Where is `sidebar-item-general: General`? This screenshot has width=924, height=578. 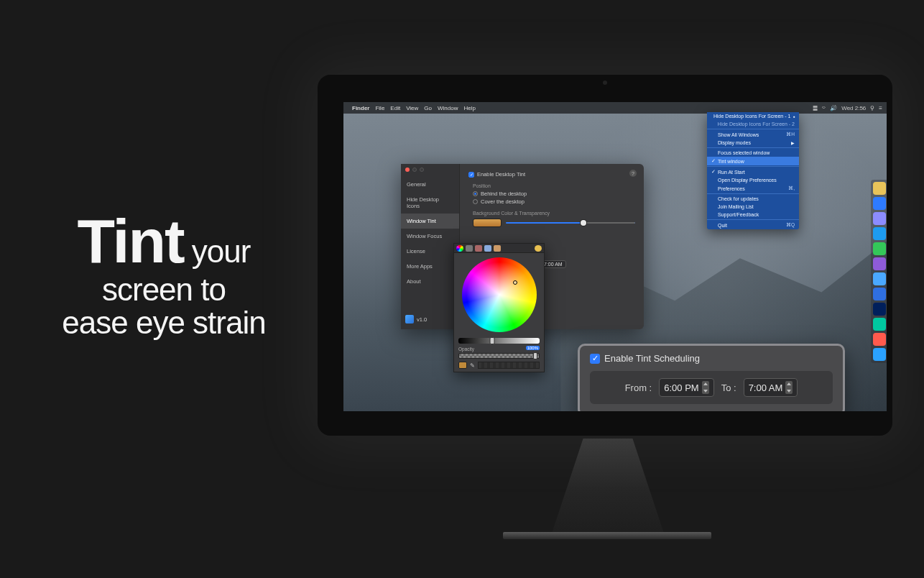 sidebar-item-general: General is located at coordinates (430, 184).